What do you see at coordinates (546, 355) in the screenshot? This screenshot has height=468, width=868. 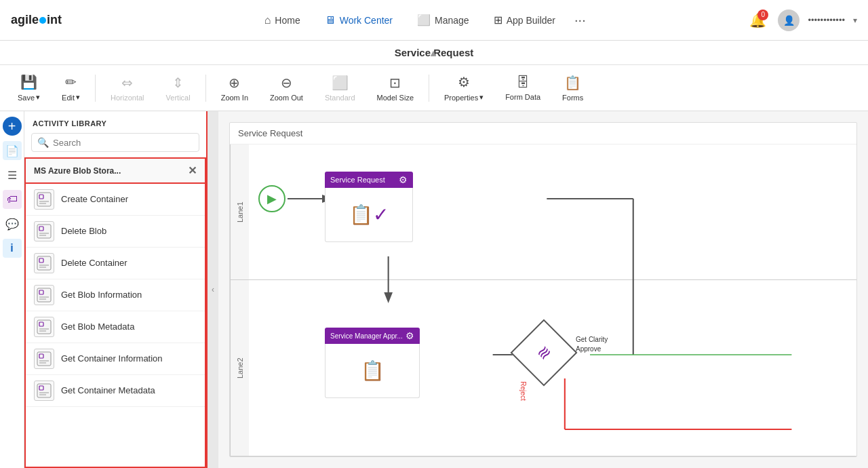 I see `diamond-container: ≋` at bounding box center [546, 355].